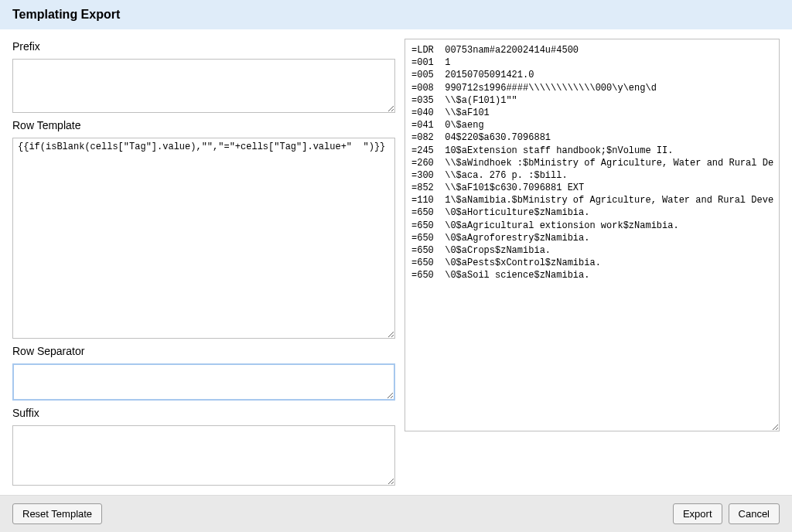  I want to click on dialog-header: Templating Export, so click(396, 15).